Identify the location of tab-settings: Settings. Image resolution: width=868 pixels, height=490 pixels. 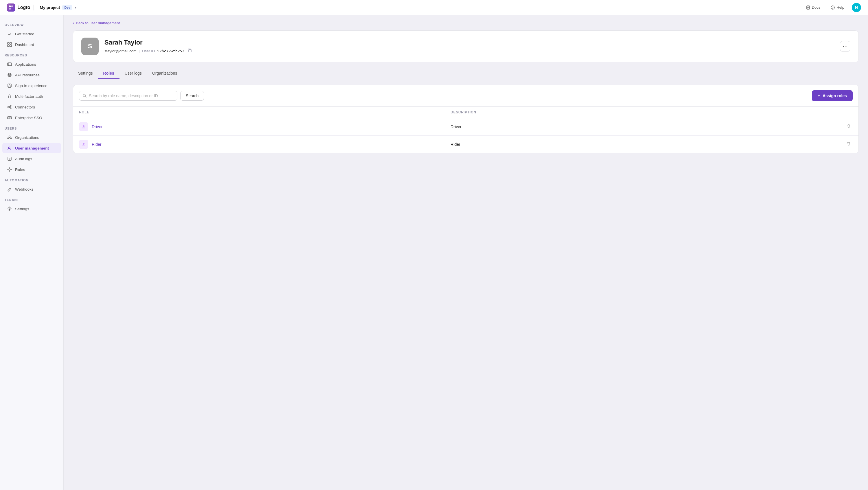
(86, 73).